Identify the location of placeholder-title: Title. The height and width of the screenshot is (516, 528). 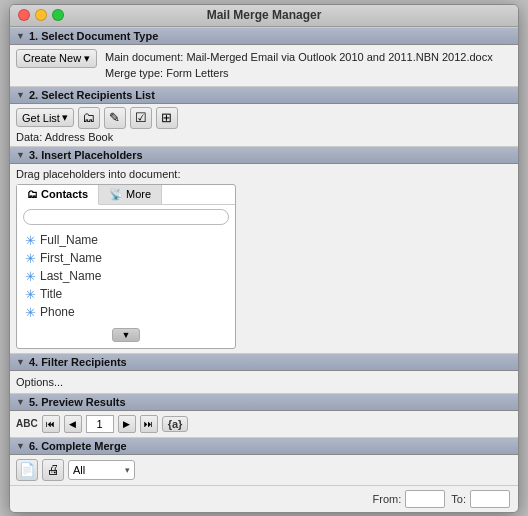
(51, 294).